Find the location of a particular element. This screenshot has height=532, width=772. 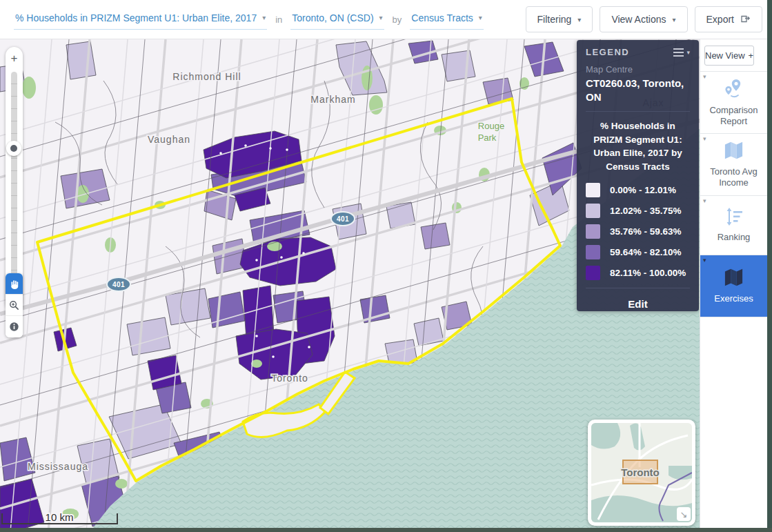

map-centre-value: CT0260.03, Toronto, ON is located at coordinates (637, 90).